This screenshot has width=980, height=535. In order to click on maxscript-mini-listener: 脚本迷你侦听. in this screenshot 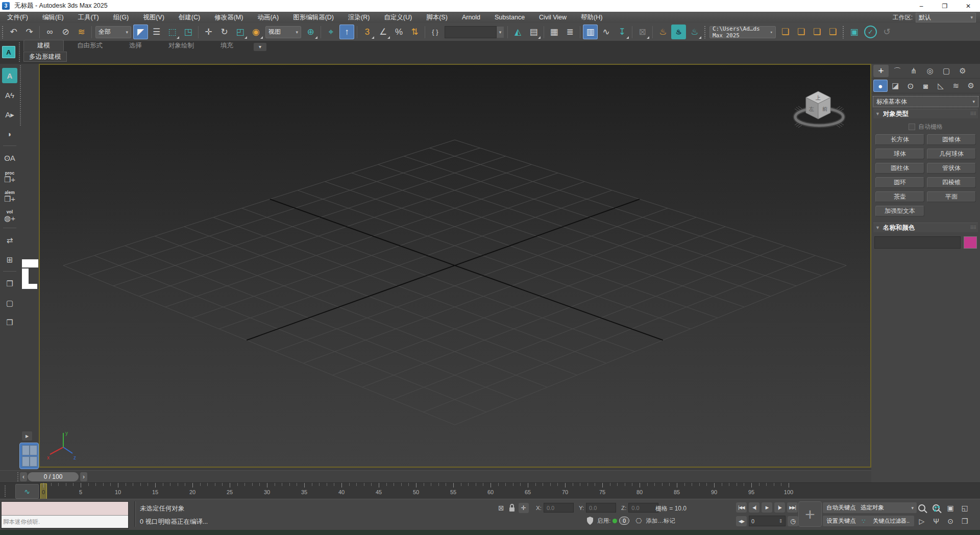, I will do `click(65, 515)`.